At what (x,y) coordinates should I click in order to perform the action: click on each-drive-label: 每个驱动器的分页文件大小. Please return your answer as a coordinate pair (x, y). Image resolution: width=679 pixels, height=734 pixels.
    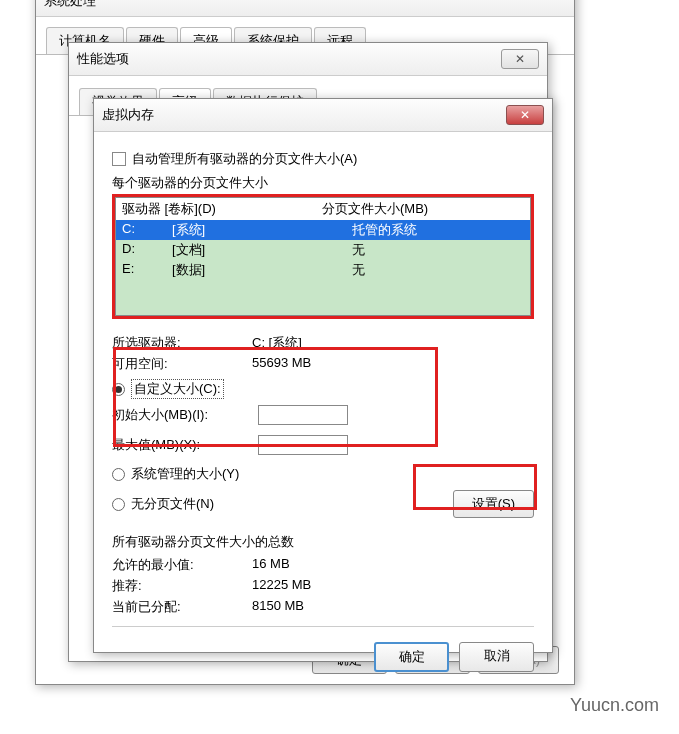
    Looking at the image, I should click on (323, 183).